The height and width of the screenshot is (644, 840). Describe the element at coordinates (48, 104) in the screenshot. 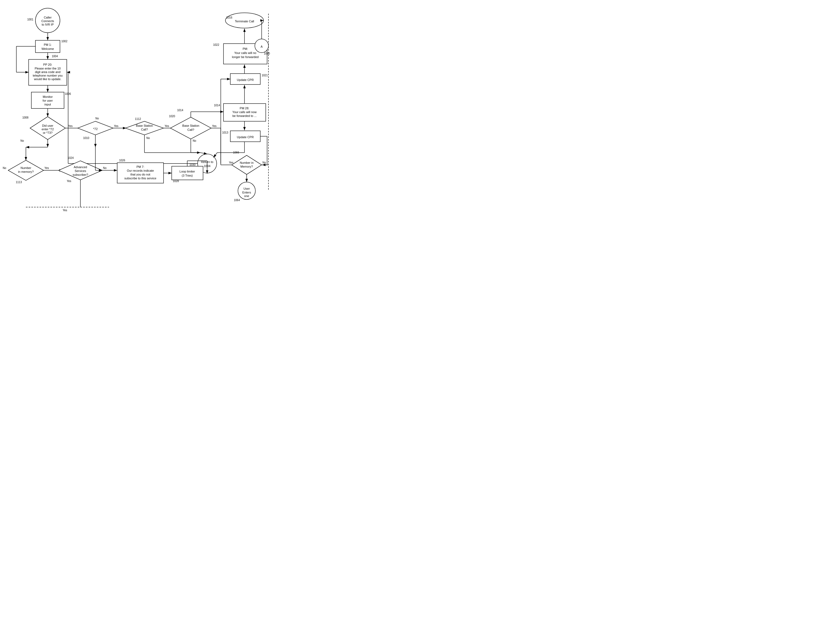

I see `svg-text: input` at that location.